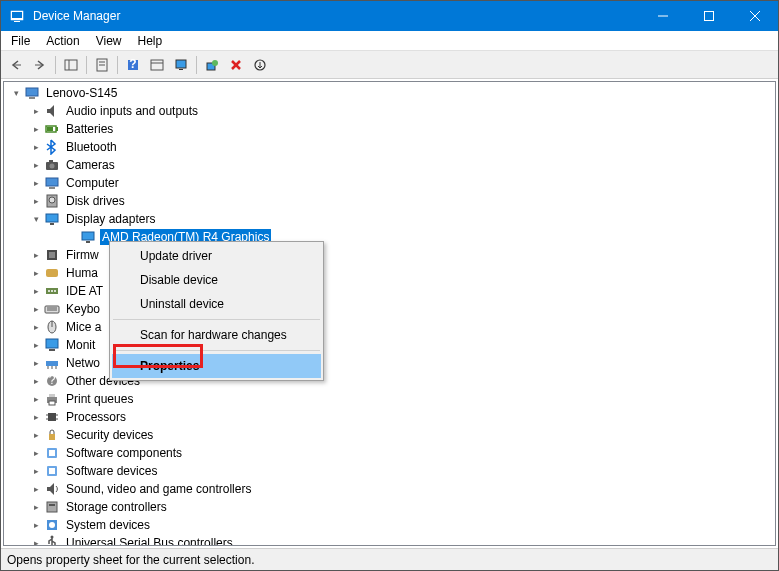 Image resolution: width=779 pixels, height=571 pixels. What do you see at coordinates (216, 366) in the screenshot?
I see `context-item: Properties` at bounding box center [216, 366].